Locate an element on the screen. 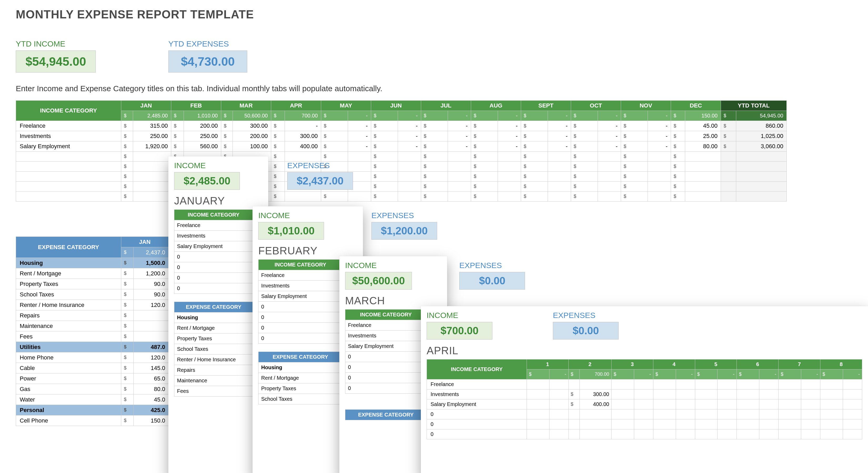 This screenshot has width=868, height=473. mar-expenses-value: $0.00 is located at coordinates (492, 281).